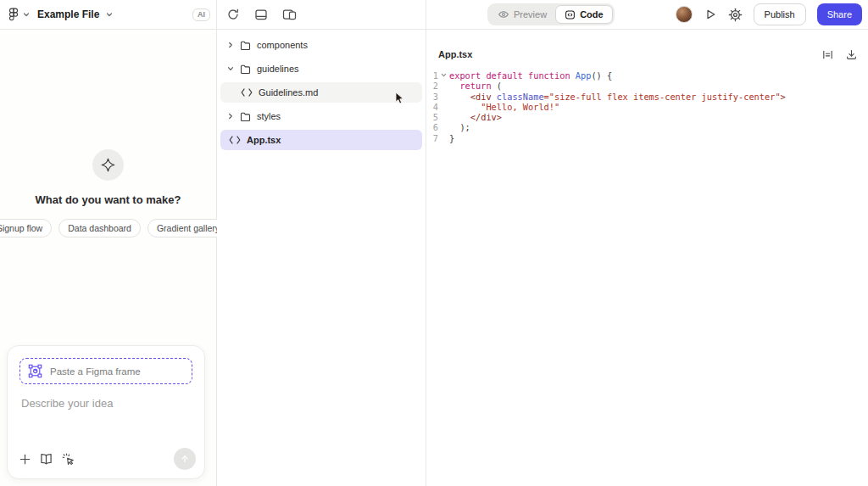  I want to click on tree-item-label: Guidelines.md, so click(288, 92).